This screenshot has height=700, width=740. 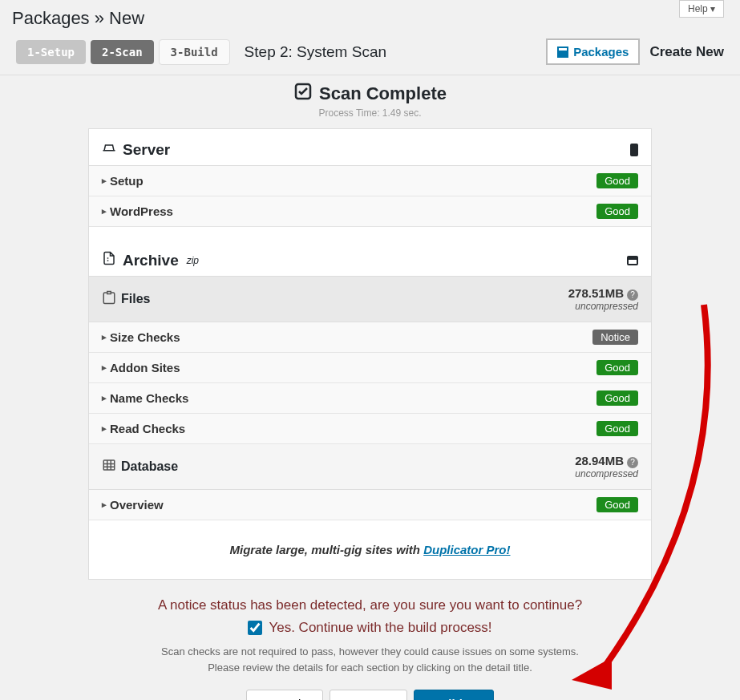 I want to click on badge-addon-sites: Good, so click(x=617, y=367).